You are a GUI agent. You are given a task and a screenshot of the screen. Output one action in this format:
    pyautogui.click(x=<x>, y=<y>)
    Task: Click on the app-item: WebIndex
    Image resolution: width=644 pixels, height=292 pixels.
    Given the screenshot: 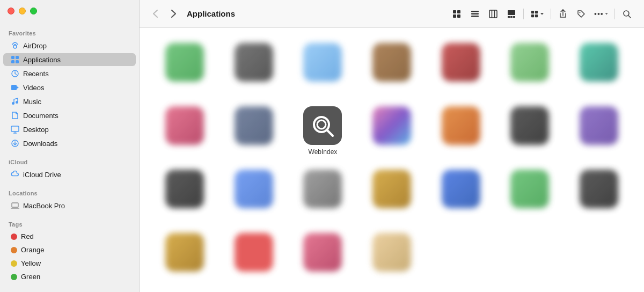 What is the action you would take?
    pyautogui.click(x=323, y=132)
    